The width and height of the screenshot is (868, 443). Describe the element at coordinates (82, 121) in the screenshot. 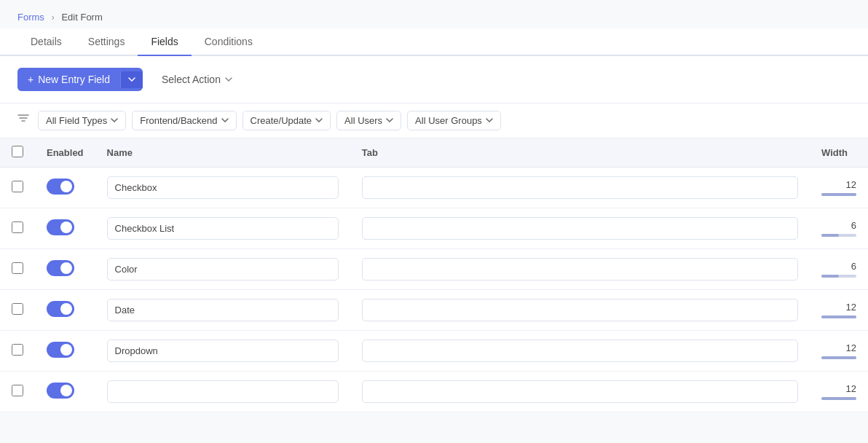

I see `filter-field-types: All Field Types` at that location.